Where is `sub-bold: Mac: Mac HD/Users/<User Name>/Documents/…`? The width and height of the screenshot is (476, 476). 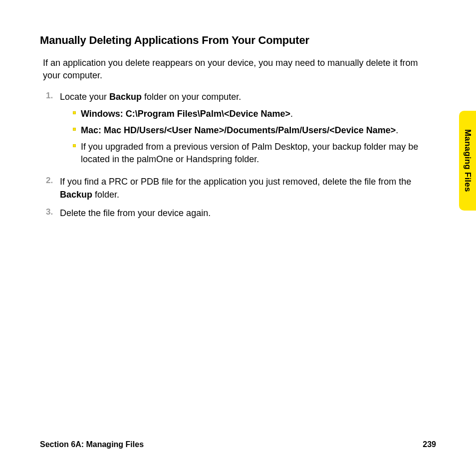
sub-bold: Mac: Mac HD/Users/<User Name>/Documents/… is located at coordinates (238, 130).